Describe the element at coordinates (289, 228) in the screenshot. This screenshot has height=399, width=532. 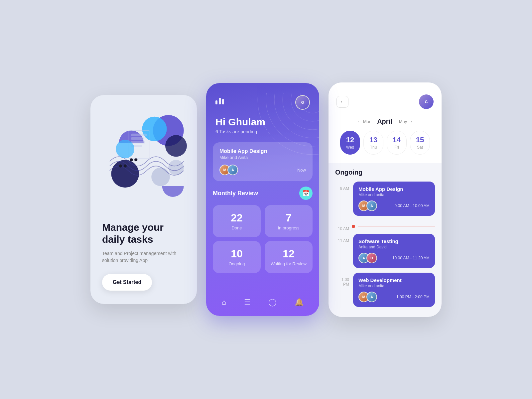
I see `inprogress-label: In progress` at that location.